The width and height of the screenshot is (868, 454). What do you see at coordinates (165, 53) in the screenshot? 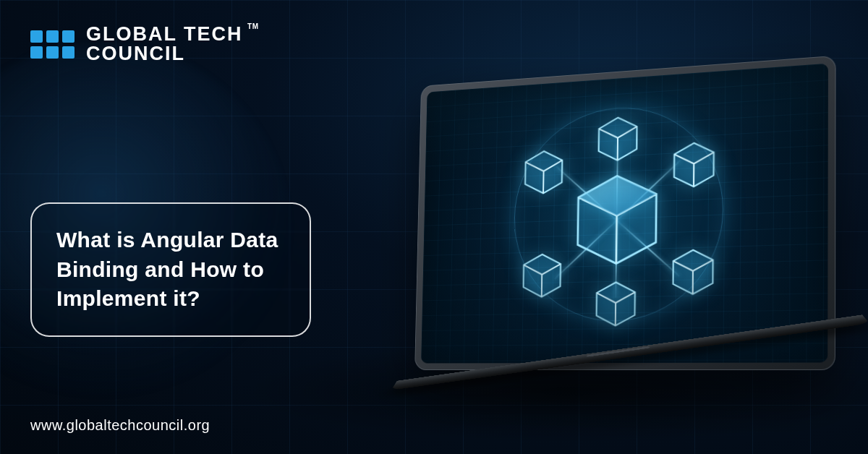
I see `brand-line-2: COUNCIL` at bounding box center [165, 53].